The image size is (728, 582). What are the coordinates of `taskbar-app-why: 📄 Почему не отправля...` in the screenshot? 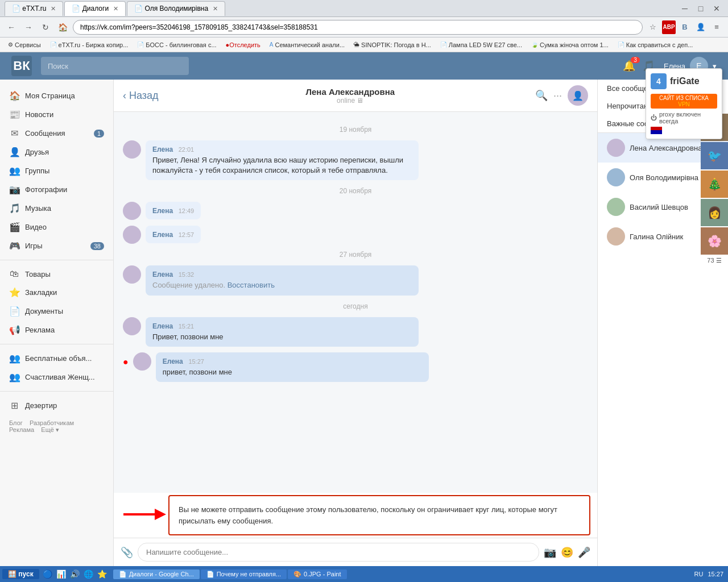 It's located at (243, 574).